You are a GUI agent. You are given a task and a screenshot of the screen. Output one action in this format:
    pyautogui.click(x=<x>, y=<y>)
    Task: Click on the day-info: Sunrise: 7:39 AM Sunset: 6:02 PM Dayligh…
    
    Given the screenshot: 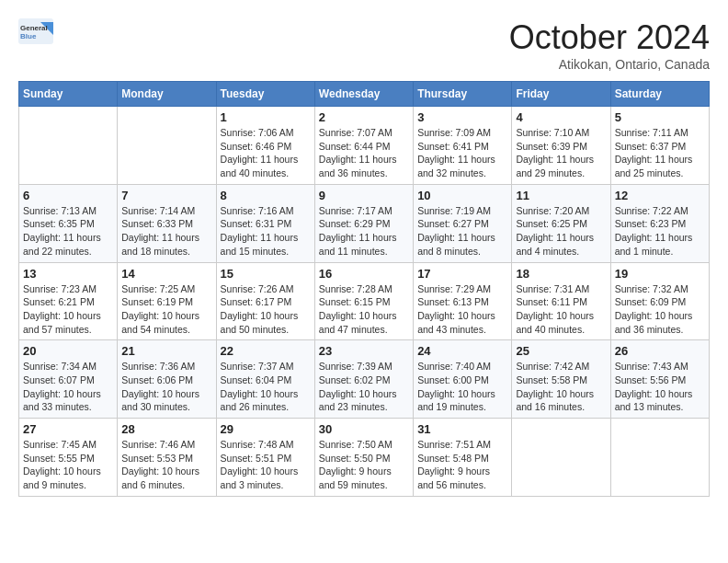 What is the action you would take?
    pyautogui.click(x=364, y=386)
    